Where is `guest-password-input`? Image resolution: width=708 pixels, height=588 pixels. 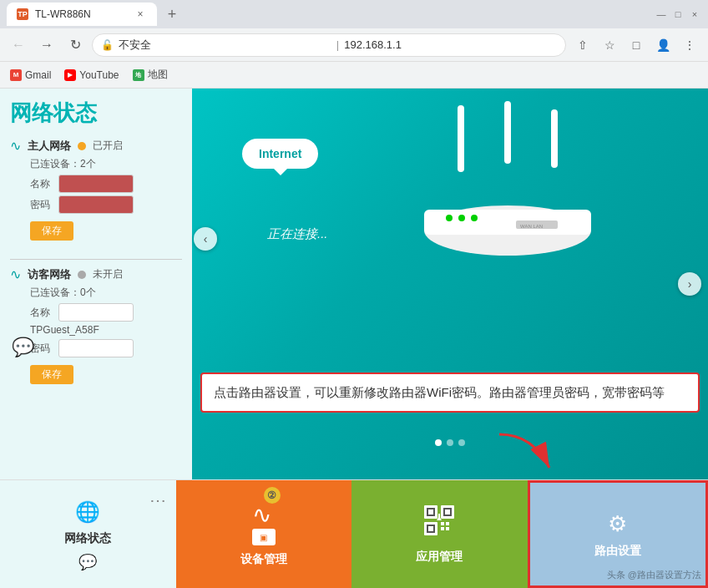 guest-password-input is located at coordinates (96, 348).